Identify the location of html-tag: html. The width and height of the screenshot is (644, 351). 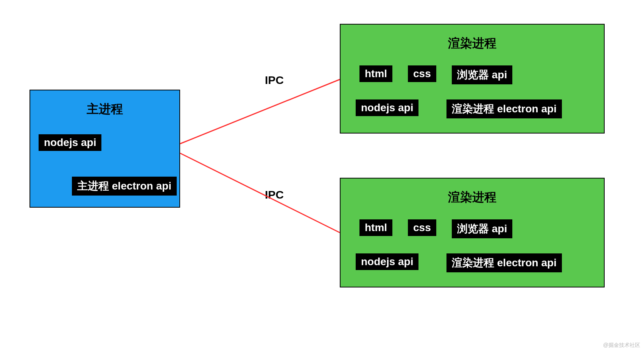
(376, 74).